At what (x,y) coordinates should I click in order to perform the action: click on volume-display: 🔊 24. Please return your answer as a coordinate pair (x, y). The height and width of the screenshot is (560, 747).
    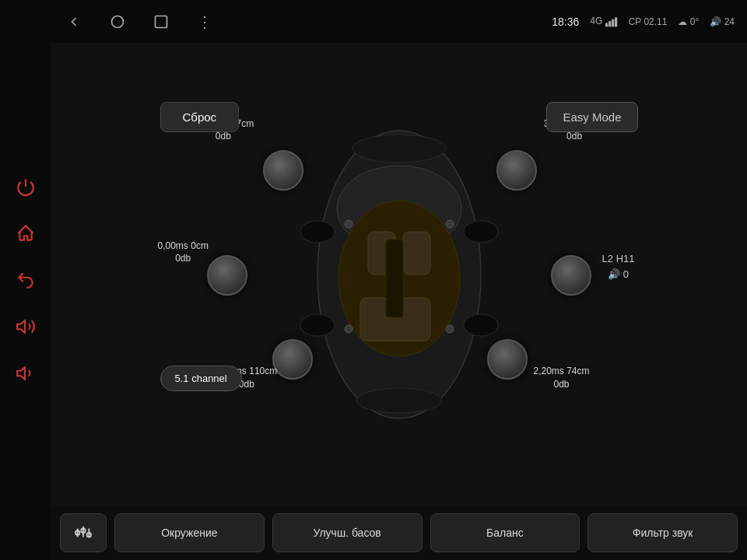
    Looking at the image, I should click on (722, 22).